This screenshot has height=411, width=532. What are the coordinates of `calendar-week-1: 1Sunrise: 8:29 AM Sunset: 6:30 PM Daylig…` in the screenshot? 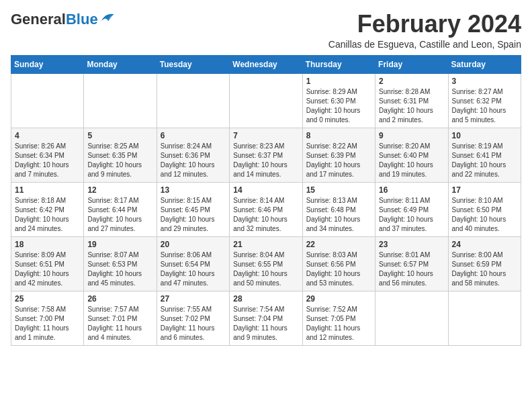 It's located at (266, 101).